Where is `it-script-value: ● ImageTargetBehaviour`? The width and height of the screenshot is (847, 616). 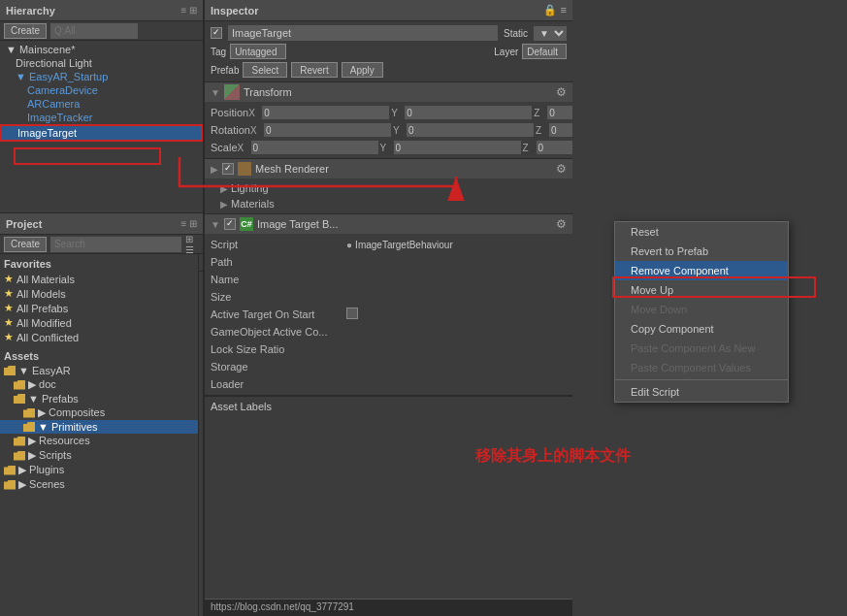 it-script-value: ● ImageTargetBehaviour is located at coordinates (456, 244).